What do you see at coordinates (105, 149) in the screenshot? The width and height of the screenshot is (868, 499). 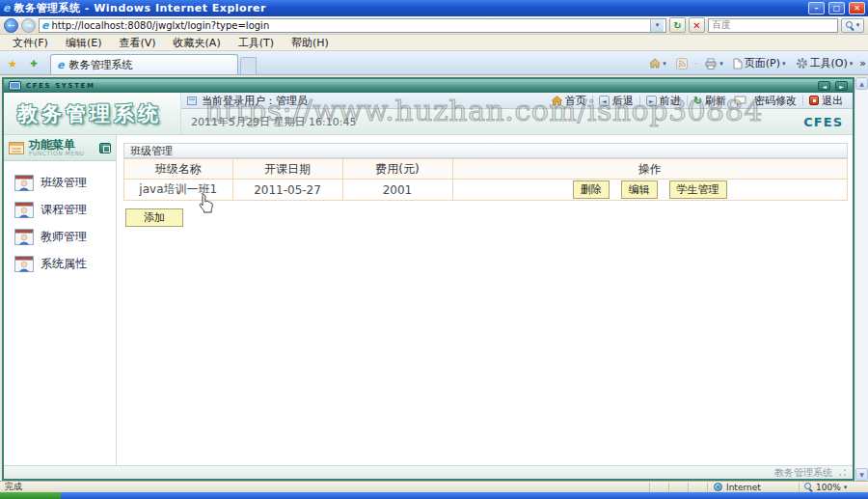 I see `sidebar-collapse-icon` at bounding box center [105, 149].